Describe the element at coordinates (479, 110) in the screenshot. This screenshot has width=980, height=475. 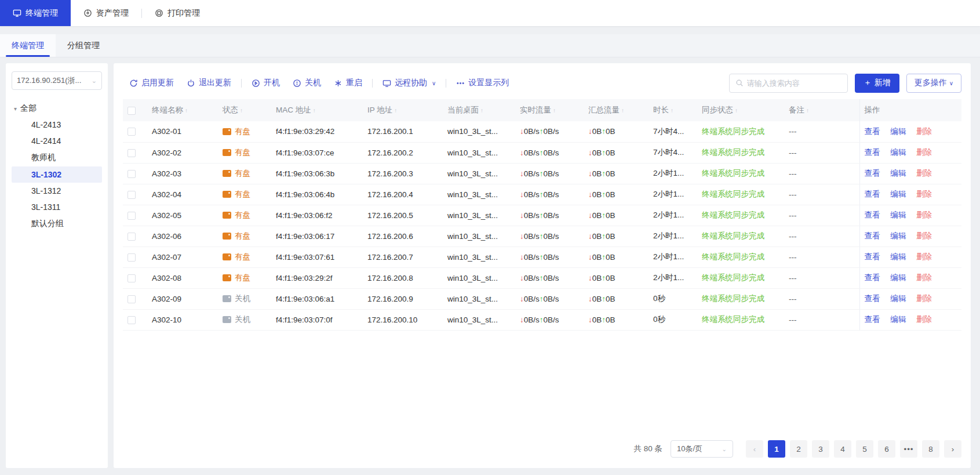
I see `col-header-desktop: 当前桌面↑` at that location.